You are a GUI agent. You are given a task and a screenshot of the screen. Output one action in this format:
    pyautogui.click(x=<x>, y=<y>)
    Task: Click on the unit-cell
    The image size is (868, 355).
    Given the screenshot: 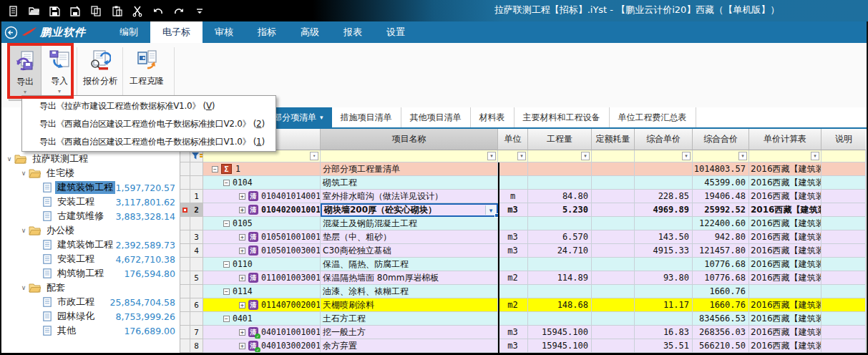 What is the action you would take?
    pyautogui.click(x=513, y=292)
    